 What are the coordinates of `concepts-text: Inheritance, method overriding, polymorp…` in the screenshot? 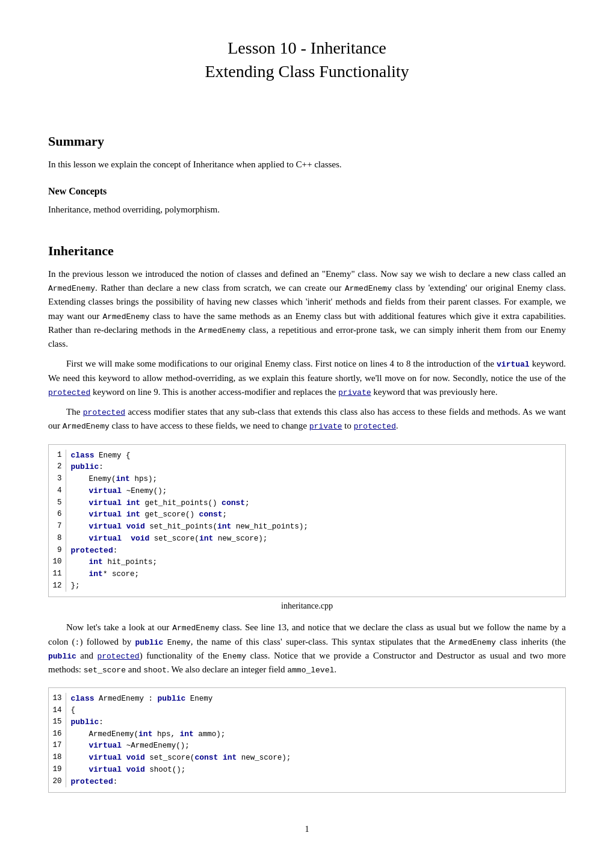 It's located at (307, 209).